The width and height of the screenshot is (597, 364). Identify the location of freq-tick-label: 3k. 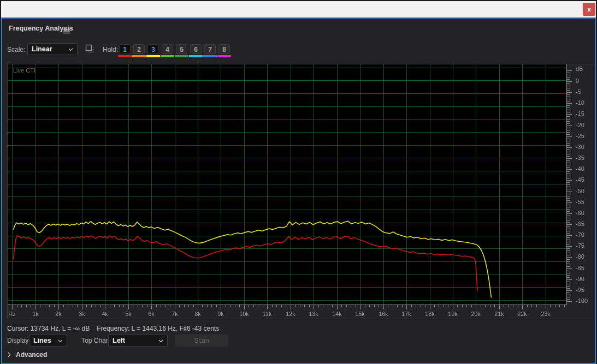
(82, 314).